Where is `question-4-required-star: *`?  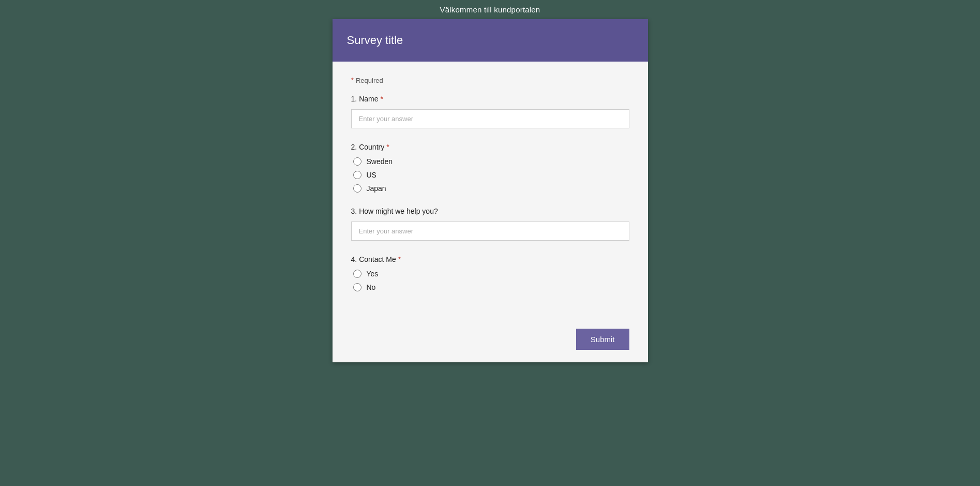 question-4-required-star: * is located at coordinates (399, 259).